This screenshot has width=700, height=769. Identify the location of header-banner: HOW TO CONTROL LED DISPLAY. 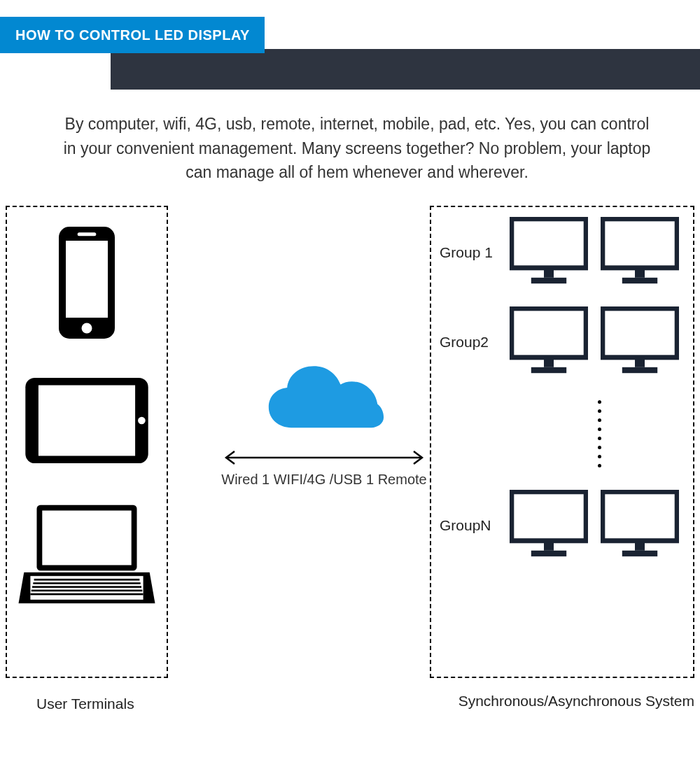
(132, 35).